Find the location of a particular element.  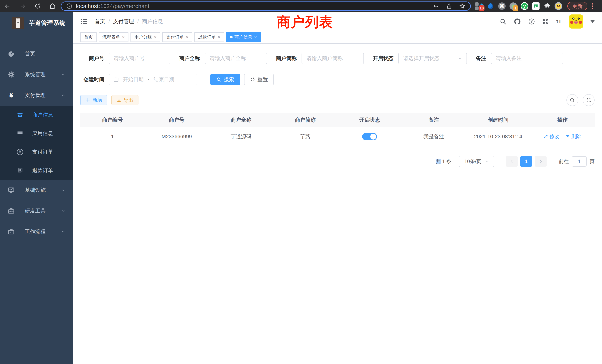

gem-extension-icon is located at coordinates (491, 6).